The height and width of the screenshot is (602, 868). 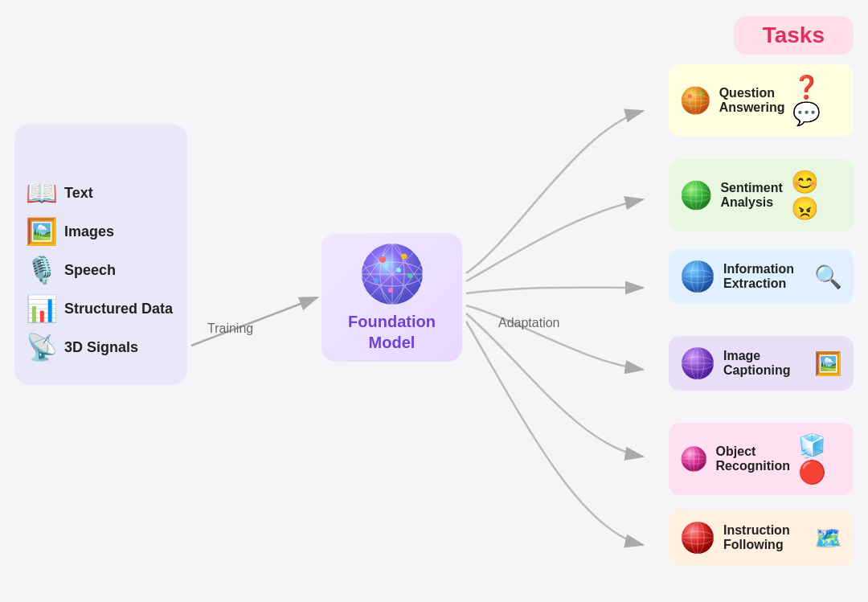 I want to click on ie-label2: Extraction, so click(x=765, y=284).